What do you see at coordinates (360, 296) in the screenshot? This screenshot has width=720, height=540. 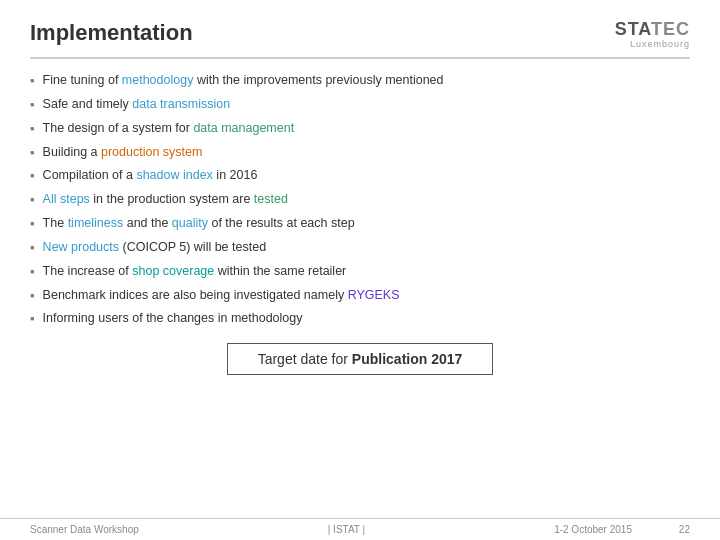 I see `list-item: ▪Benchmark indices are also being invest…` at bounding box center [360, 296].